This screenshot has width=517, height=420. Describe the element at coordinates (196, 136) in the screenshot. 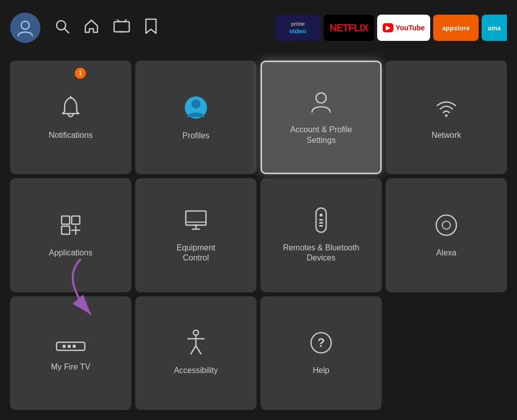

I see `profiles-label: Profiles` at that location.